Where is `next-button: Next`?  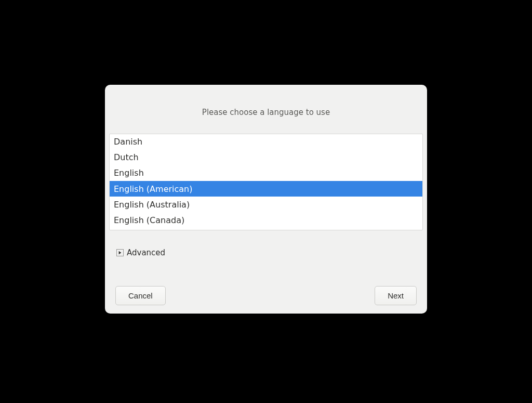 next-button: Next is located at coordinates (396, 295).